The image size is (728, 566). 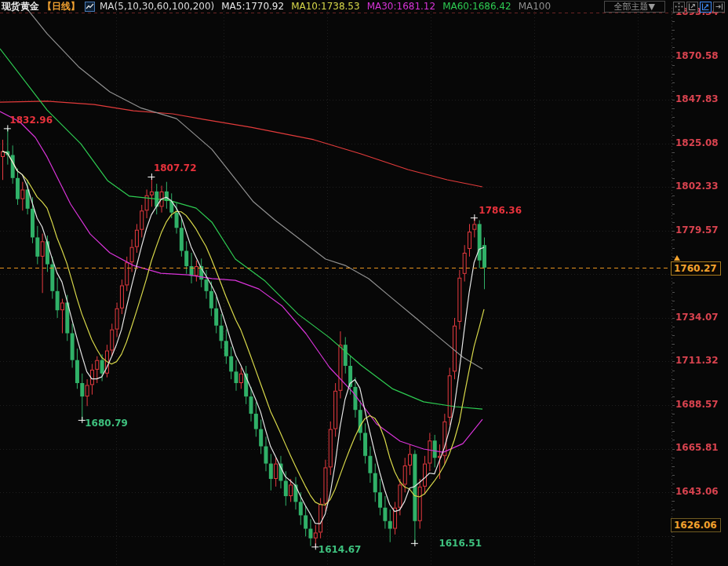 What do you see at coordinates (326, 6) in the screenshot?
I see `ma10-value-label: MA10:1738.53` at bounding box center [326, 6].